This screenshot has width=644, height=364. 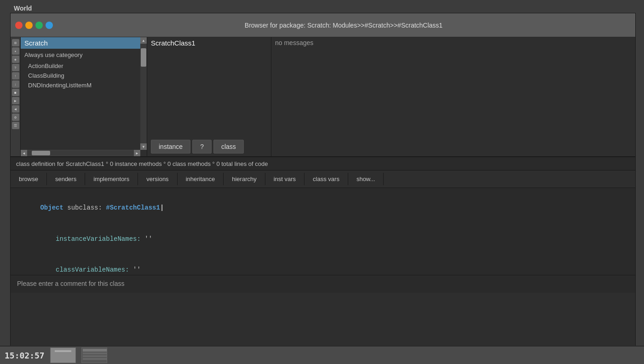 I want to click on code-class-var-val: '', so click(x=137, y=270).